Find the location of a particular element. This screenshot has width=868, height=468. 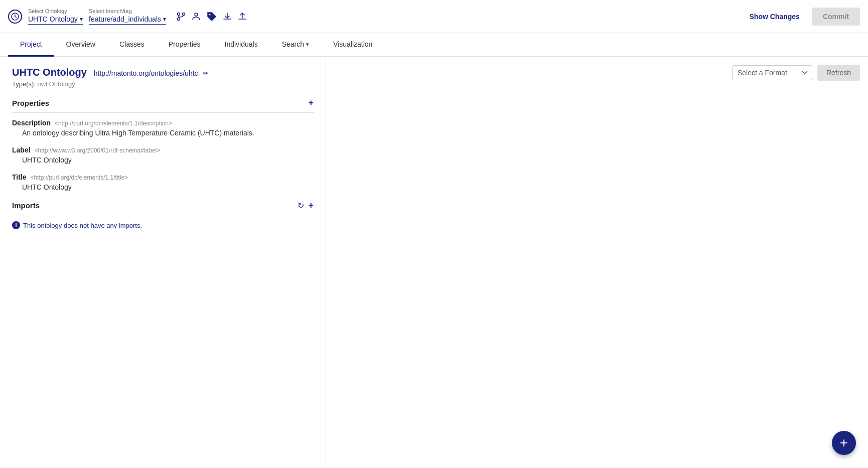

ontology-select: UHTC Ontology is located at coordinates (58, 19).